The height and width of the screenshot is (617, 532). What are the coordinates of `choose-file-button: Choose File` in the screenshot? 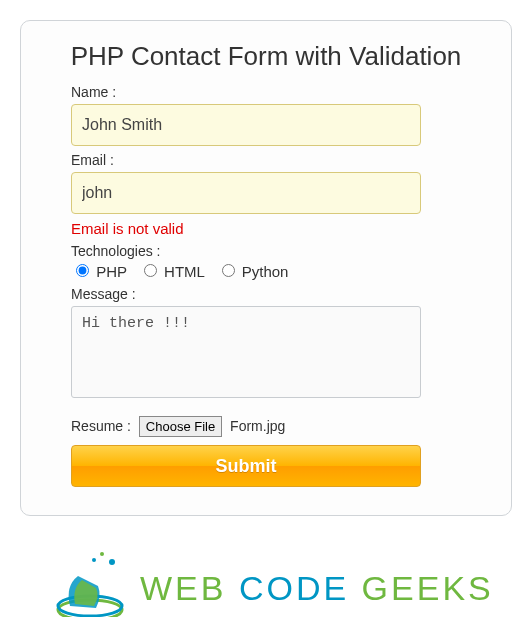 It's located at (180, 426).